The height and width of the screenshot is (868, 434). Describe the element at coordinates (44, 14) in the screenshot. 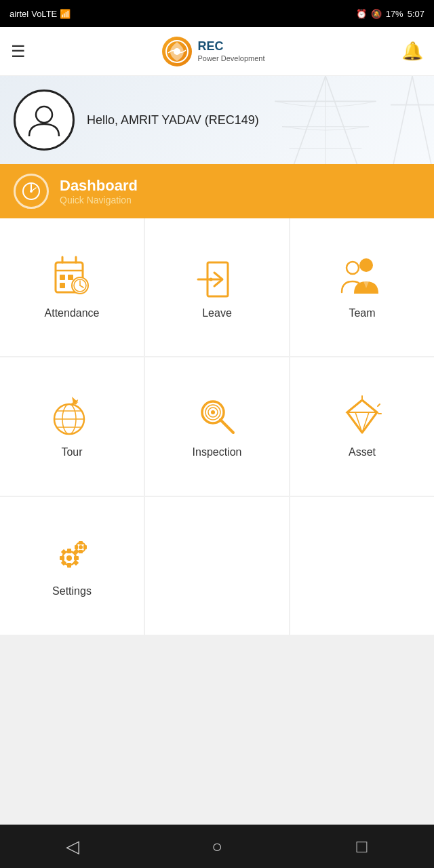

I see `network-type: VoLTE` at that location.